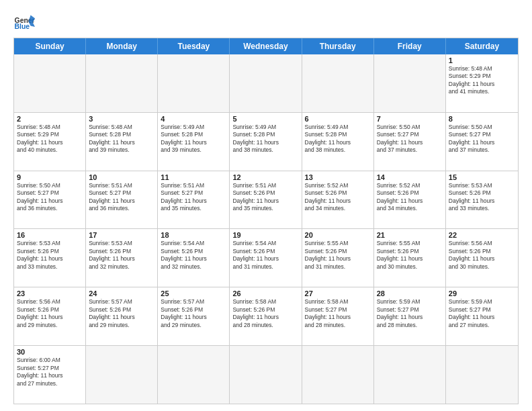 The height and width of the screenshot is (411, 532). Describe the element at coordinates (193, 258) in the screenshot. I see `calendar-cell: 18Sunrise: 5:54 AM Sunset: 5:26 PM Dayli…` at that location.